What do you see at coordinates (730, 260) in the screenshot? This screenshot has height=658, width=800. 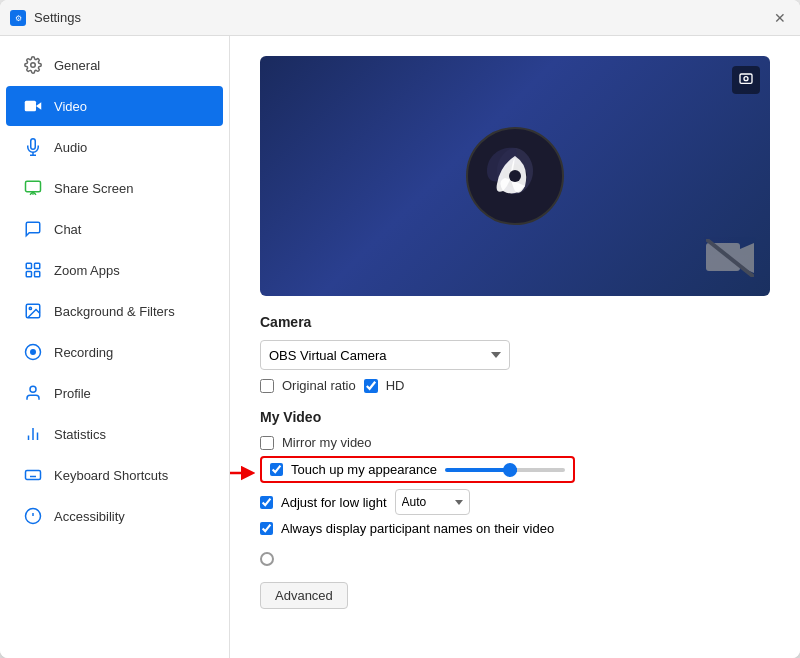 I see `no-camera-indicator` at bounding box center [730, 260].